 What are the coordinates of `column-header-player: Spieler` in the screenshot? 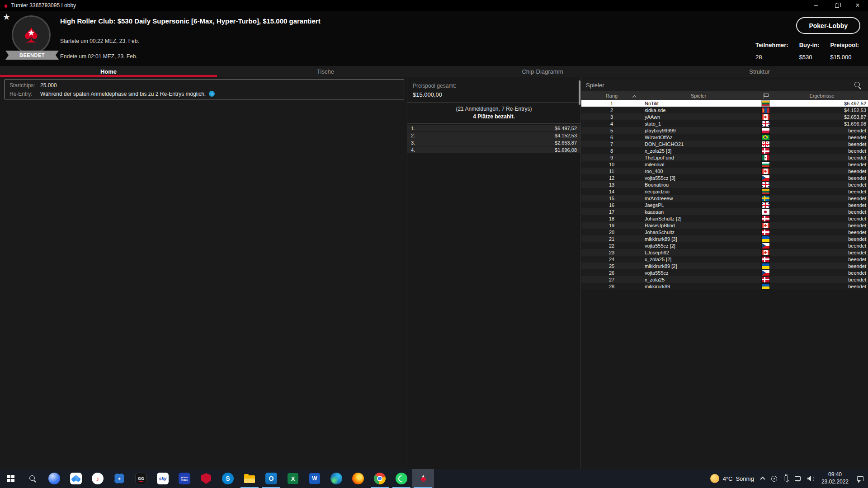 It's located at (698, 96).